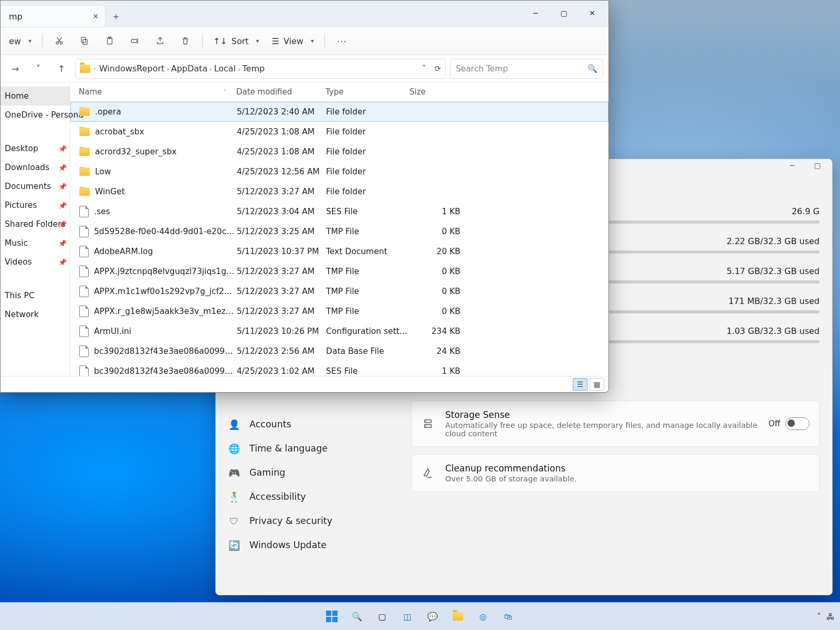  Describe the element at coordinates (310, 472) in the screenshot. I see `settings-nav-item: 🎮Gaming` at that location.